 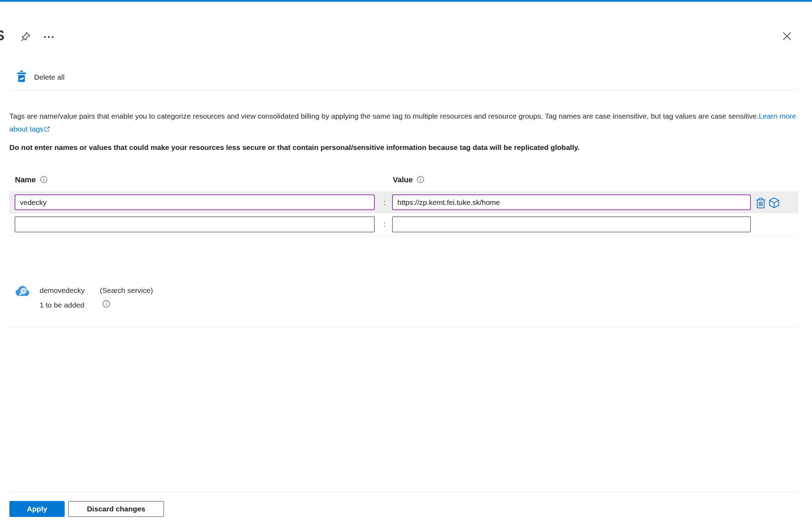 What do you see at coordinates (761, 207) in the screenshot?
I see `trash-icon` at bounding box center [761, 207].